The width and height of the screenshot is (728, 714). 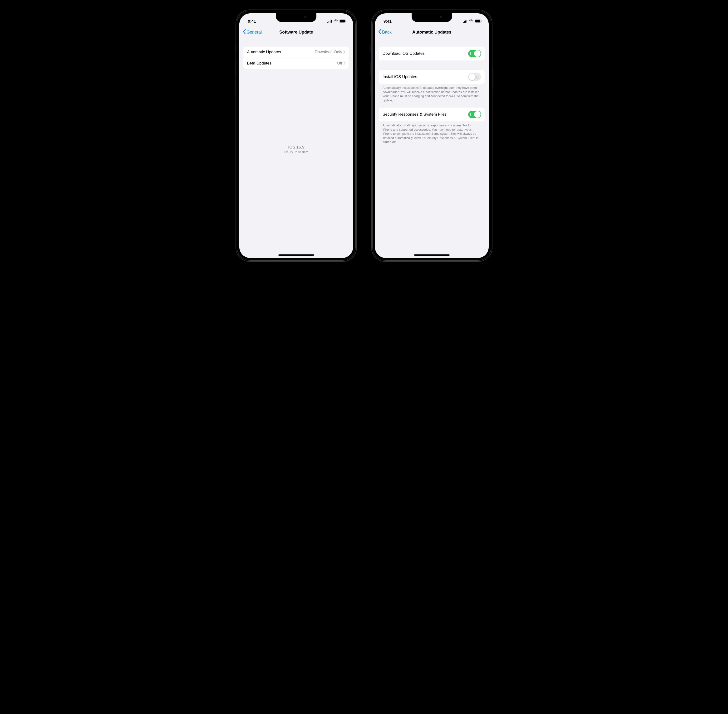 What do you see at coordinates (254, 32) in the screenshot?
I see `back-label: General` at bounding box center [254, 32].